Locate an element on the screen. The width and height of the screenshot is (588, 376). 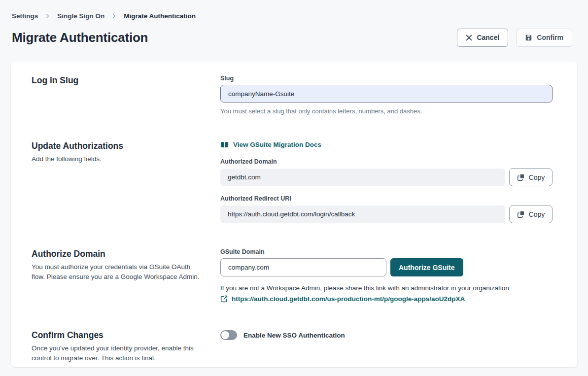
admin-share-link-url: https://auth.cloud.getdbt.com/us-product… is located at coordinates (348, 299).